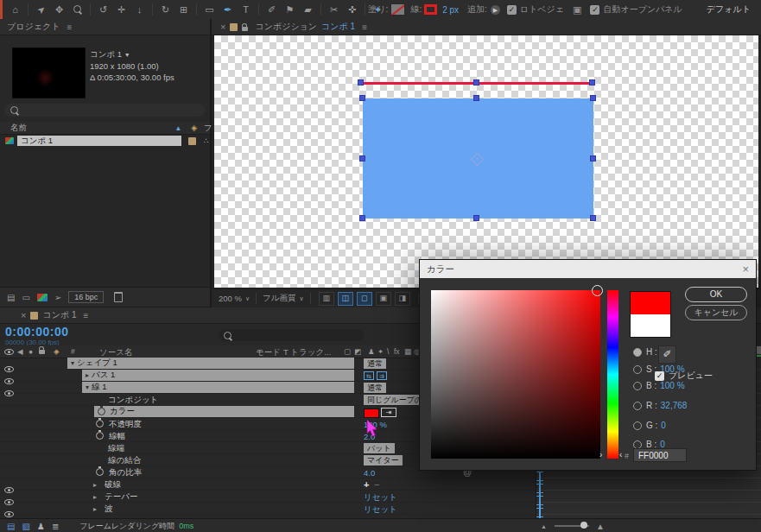  Describe the element at coordinates (290, 10) in the screenshot. I see `clone-stamp-tool-icon: ⚑` at that location.